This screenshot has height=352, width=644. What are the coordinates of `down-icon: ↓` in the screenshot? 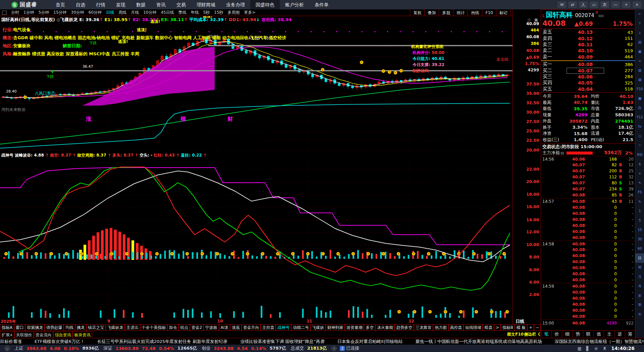 It's located at (640, 33).